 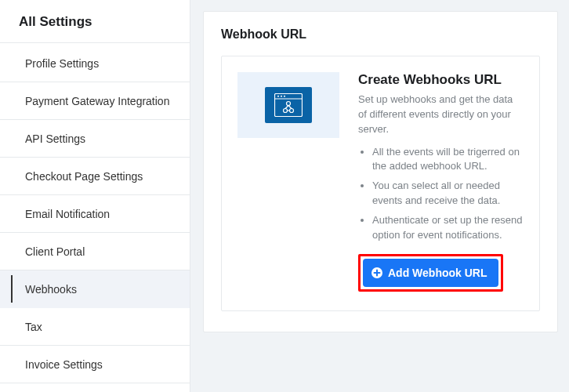 What do you see at coordinates (95, 289) in the screenshot?
I see `sidebar-item-webhooks: Webhooks` at bounding box center [95, 289].